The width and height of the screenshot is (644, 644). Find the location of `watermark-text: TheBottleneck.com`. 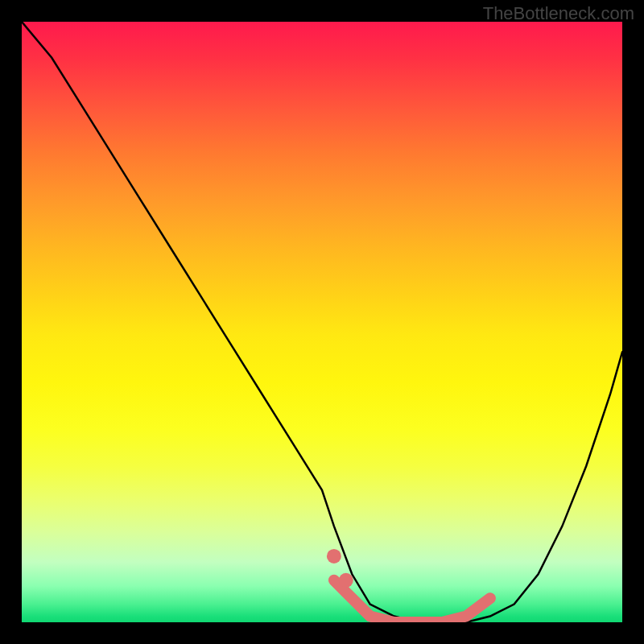

watermark-text: TheBottleneck.com is located at coordinates (559, 14).